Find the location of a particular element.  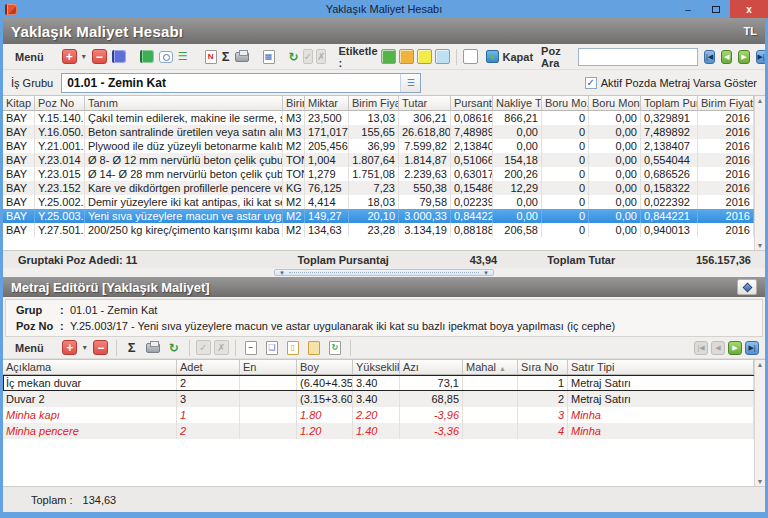

is-grubu-value: 01.01 - Zemin Kat is located at coordinates (231, 83).